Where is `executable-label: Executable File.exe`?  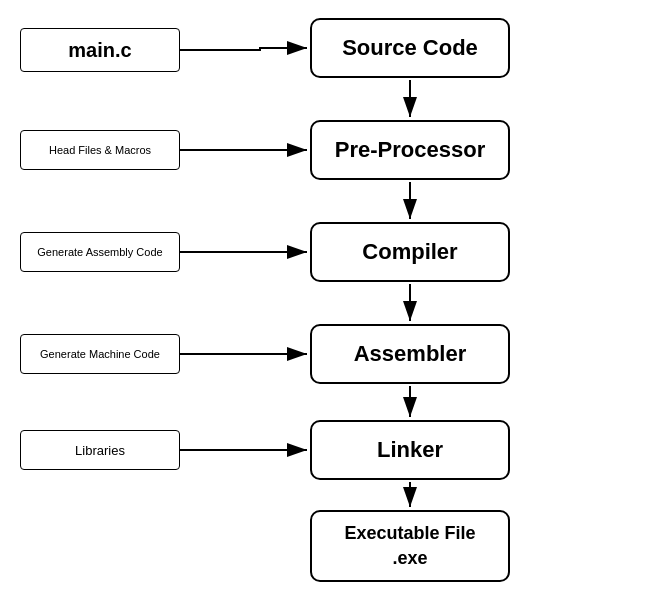
executable-label: Executable File.exe is located at coordinates (410, 546).